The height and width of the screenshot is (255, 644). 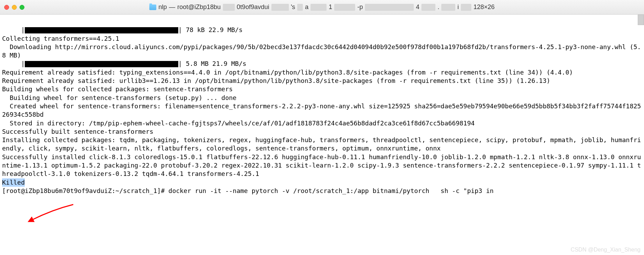 What do you see at coordinates (484, 7) in the screenshot?
I see `title-dims: 128×26` at bounding box center [484, 7].